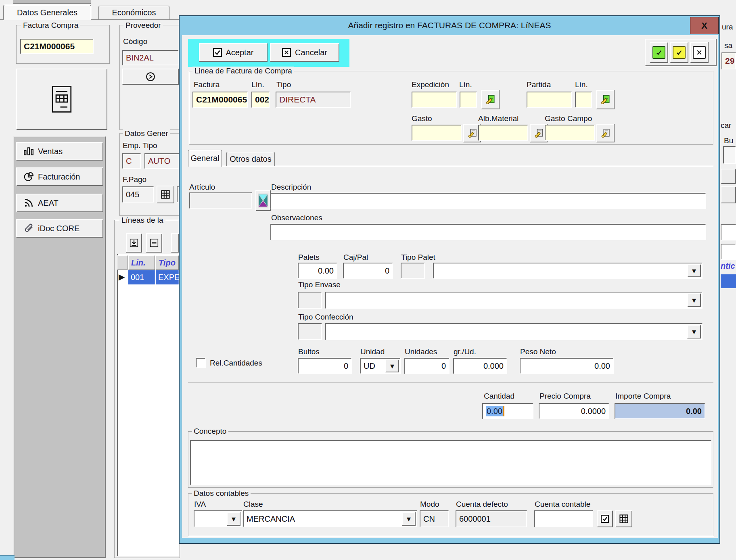 Image resolution: width=736 pixels, height=560 pixels. Describe the element at coordinates (29, 151) in the screenshot. I see `bar-chart-icon` at that location.